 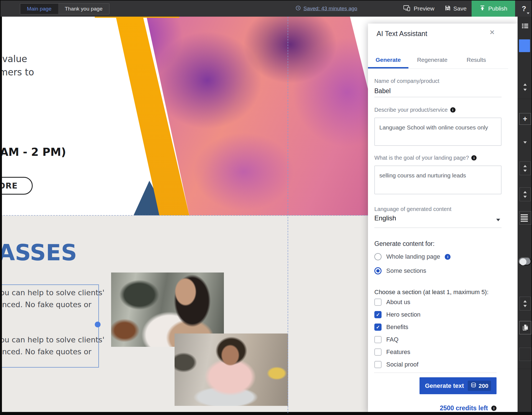 I want to click on radio-some-sections: Some sections, so click(x=400, y=271).